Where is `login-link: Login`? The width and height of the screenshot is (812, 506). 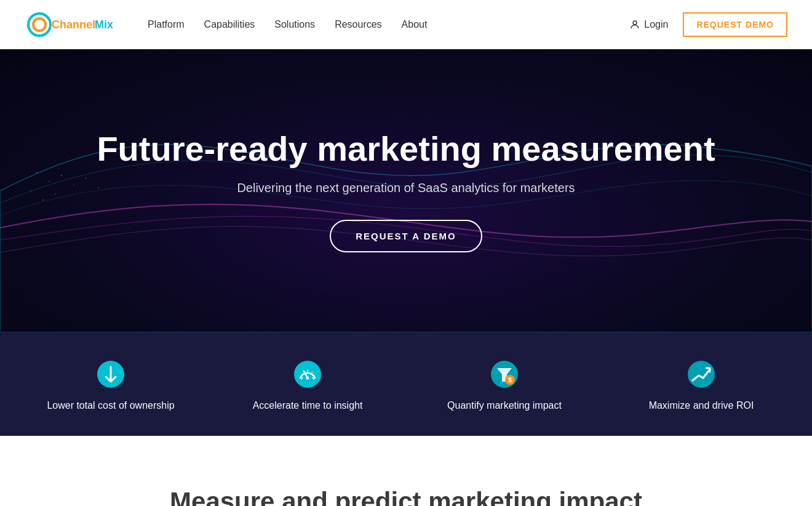
login-link: Login is located at coordinates (648, 25).